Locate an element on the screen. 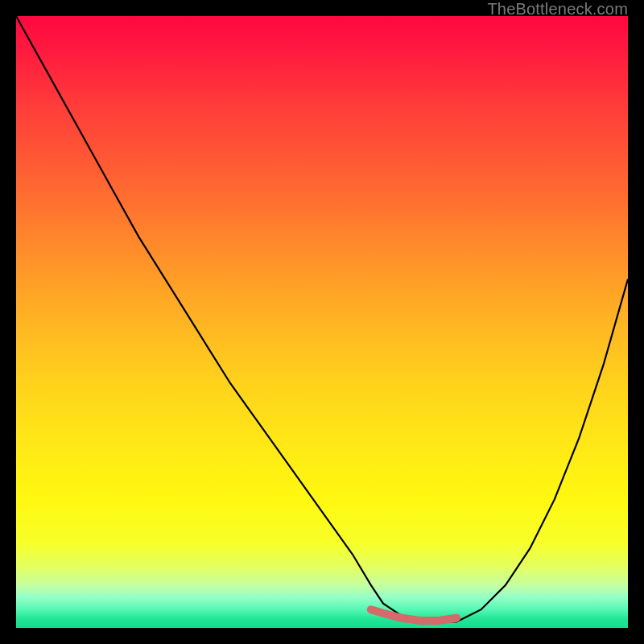 This screenshot has height=644, width=644. watermark-text: TheBottleneck.com is located at coordinates (557, 10).